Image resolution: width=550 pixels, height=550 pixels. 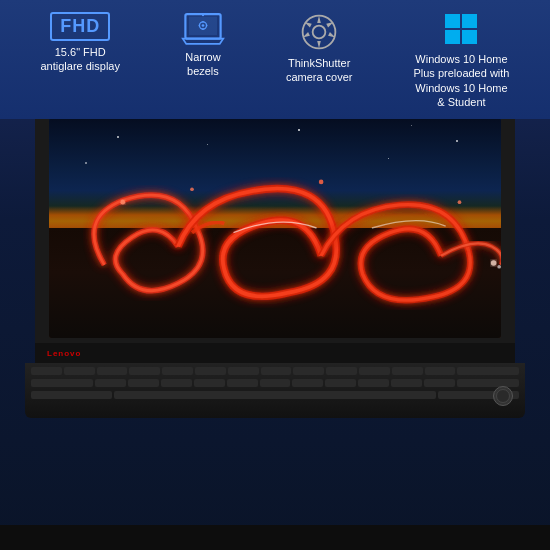 I want to click on key-wide, so click(x=488, y=371).